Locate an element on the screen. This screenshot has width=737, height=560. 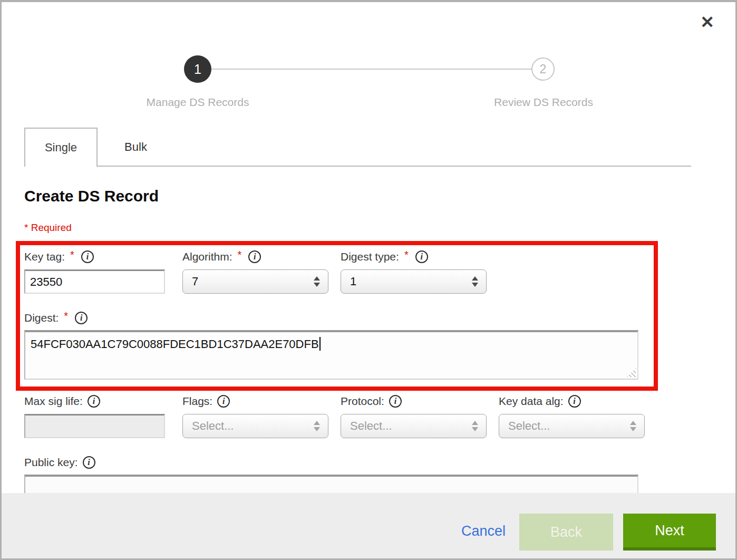
digest-type-label-text: Digest type: is located at coordinates (370, 257).